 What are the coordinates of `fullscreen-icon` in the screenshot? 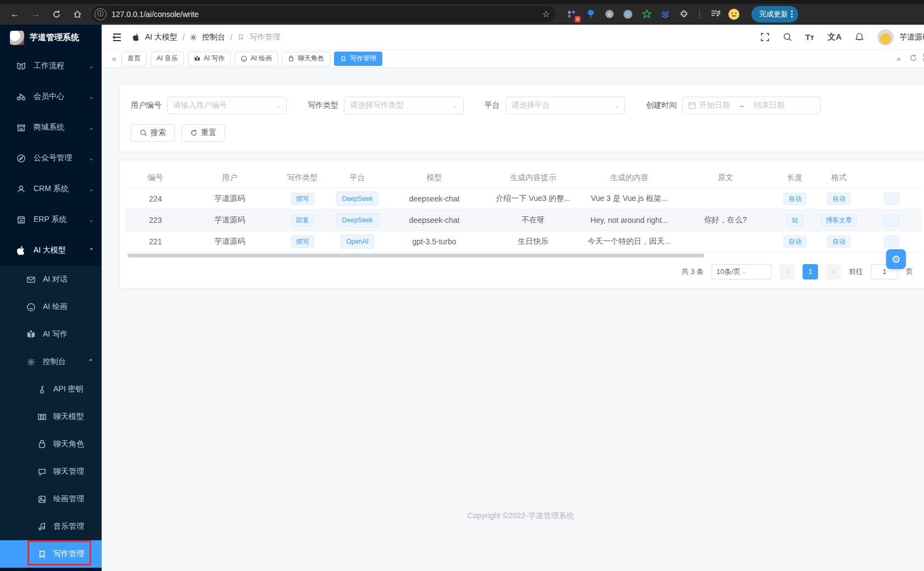 It's located at (765, 37).